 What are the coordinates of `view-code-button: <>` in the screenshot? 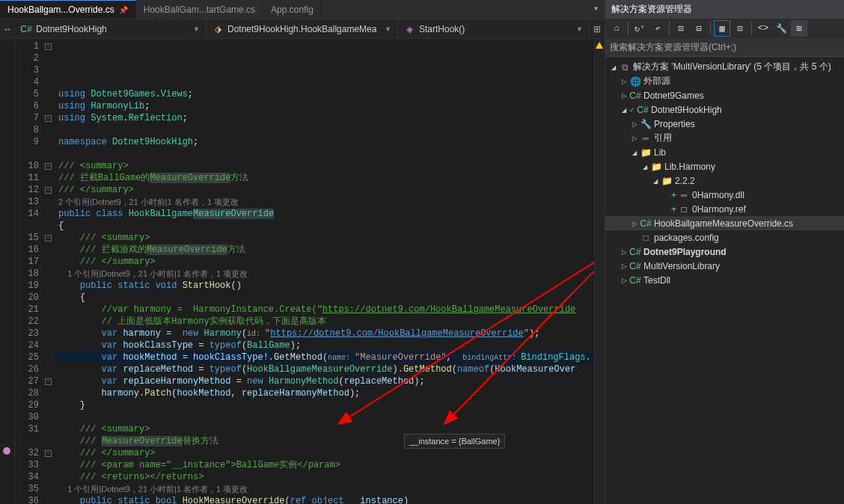 It's located at (763, 28).